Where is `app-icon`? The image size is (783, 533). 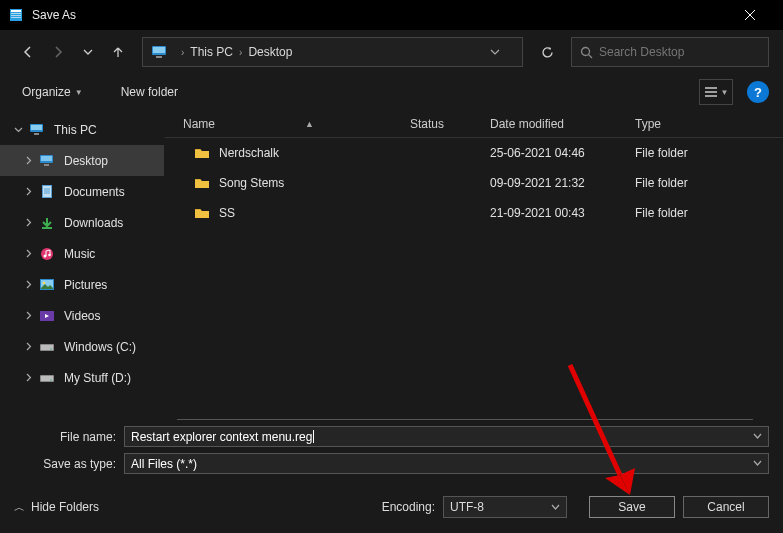 app-icon is located at coordinates (17, 15).